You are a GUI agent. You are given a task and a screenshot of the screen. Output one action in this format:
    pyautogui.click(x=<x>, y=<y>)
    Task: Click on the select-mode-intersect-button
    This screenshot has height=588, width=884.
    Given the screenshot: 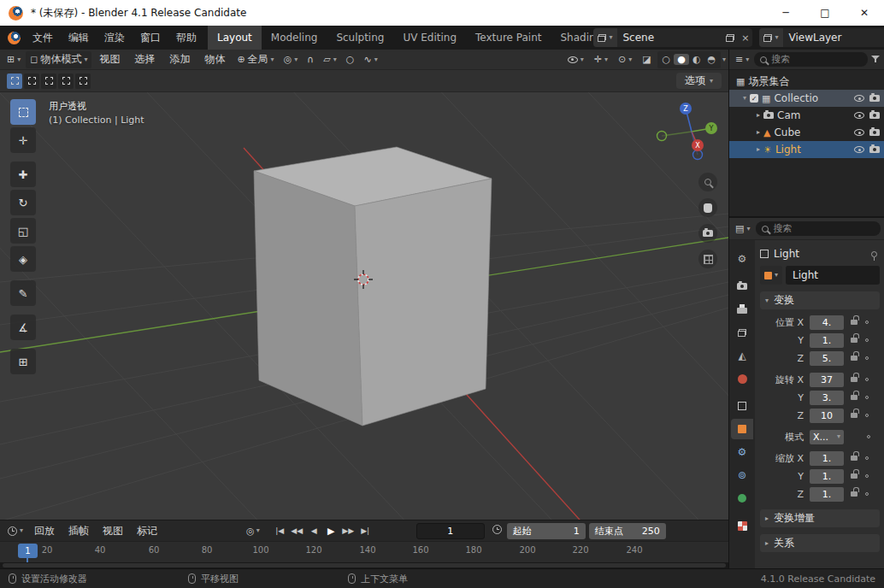 What is the action you would take?
    pyautogui.click(x=83, y=81)
    